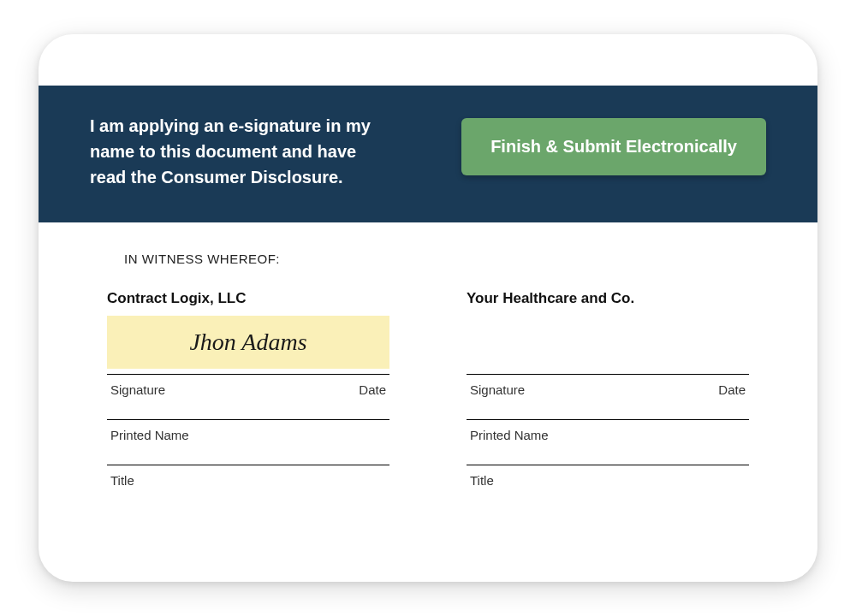  Describe the element at coordinates (248, 299) in the screenshot. I see `party-name-left: Contract Logix, LLC` at that location.